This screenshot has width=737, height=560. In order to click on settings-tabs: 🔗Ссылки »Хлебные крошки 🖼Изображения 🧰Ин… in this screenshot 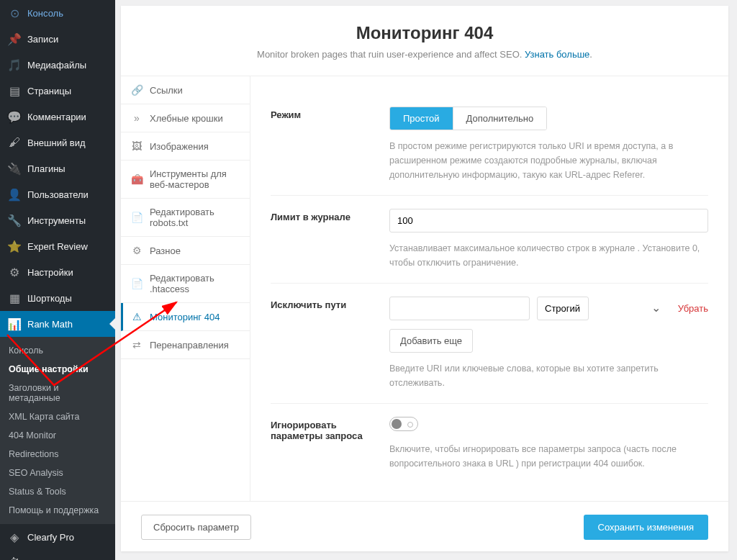, I will do `click(186, 289)`.